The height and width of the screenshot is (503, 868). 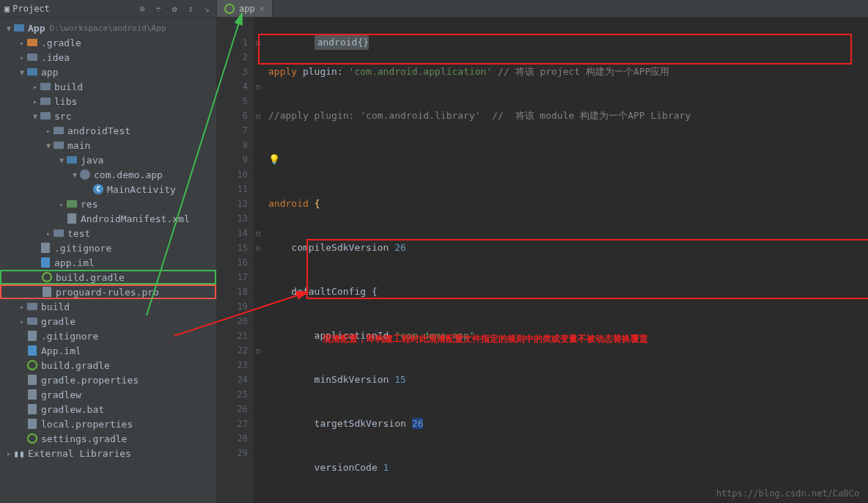 What do you see at coordinates (245, 9) in the screenshot?
I see `tab-app: app ×` at bounding box center [245, 9].